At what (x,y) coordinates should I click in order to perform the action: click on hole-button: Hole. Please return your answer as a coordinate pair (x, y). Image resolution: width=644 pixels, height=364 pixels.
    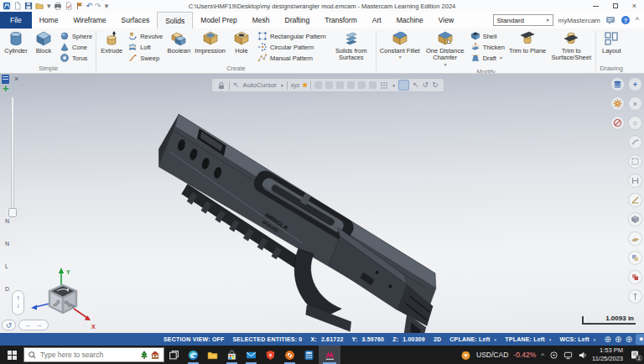
    Looking at the image, I should click on (242, 42).